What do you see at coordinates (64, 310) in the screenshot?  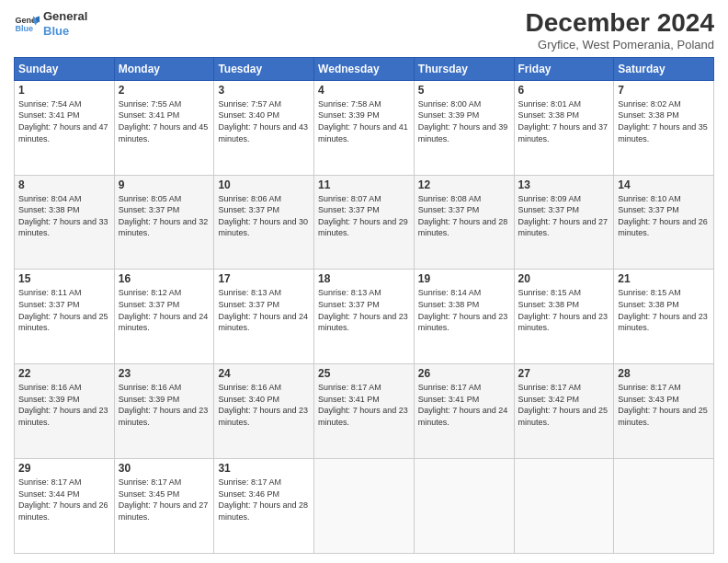 I see `day-info: Sunrise: 8:11 AM Sunset: 3:37 PM Dayligh…` at bounding box center [64, 310].